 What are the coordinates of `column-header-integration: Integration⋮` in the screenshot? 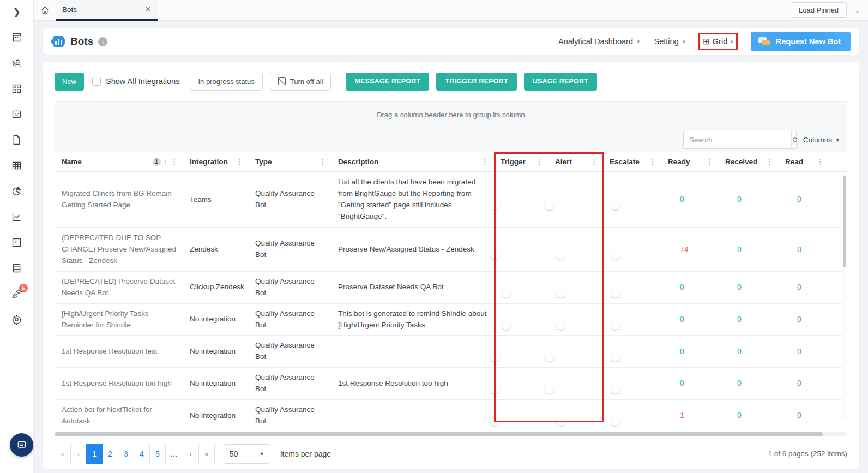 It's located at (216, 161).